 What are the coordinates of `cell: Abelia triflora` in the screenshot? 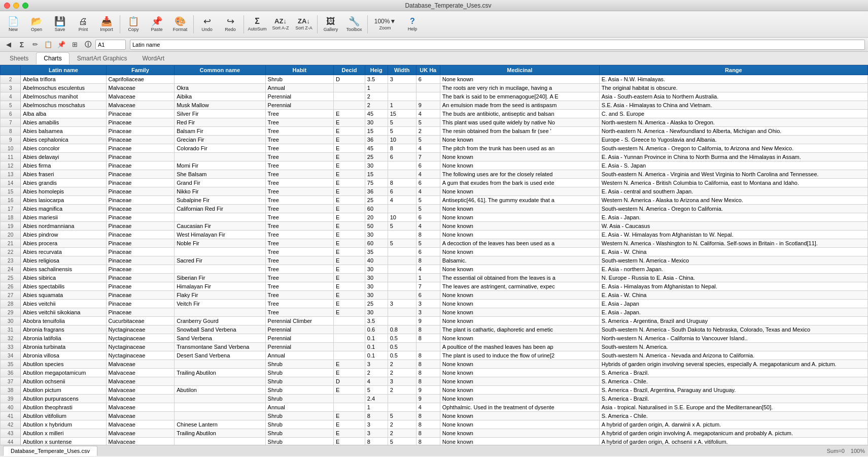 It's located at (63, 79).